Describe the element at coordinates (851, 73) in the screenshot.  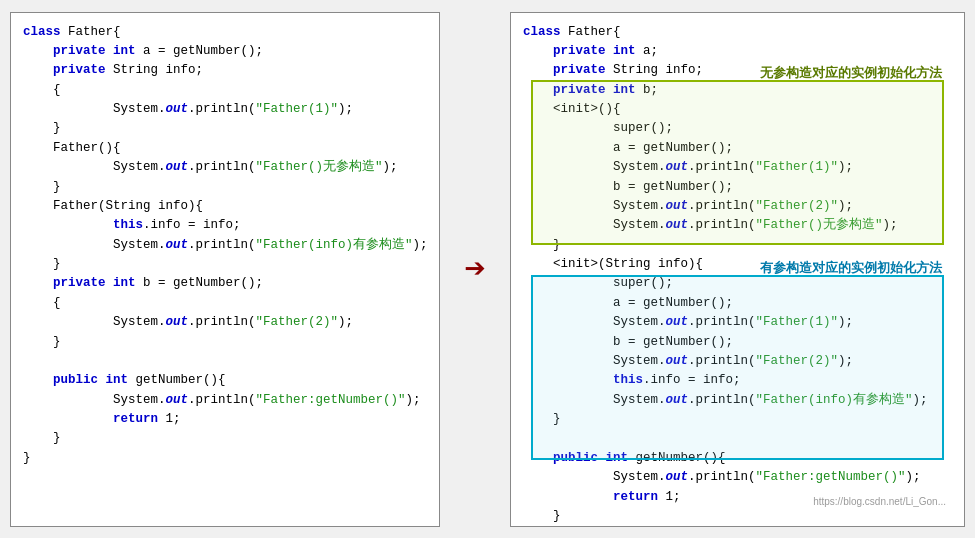
I see `annotation-no-param: 无参构造对应的实例初始化方法` at that location.